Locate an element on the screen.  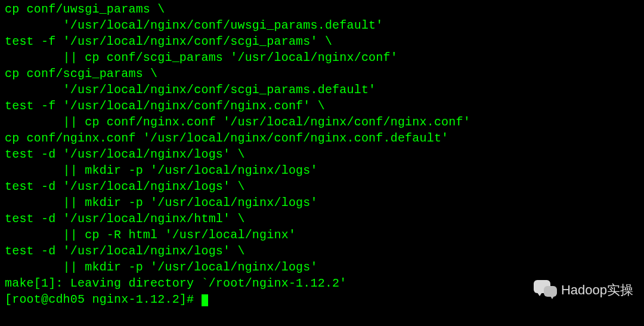
output-line: test -f '/usr/local/nginx/conf/scgi_para… is located at coordinates (322, 42).